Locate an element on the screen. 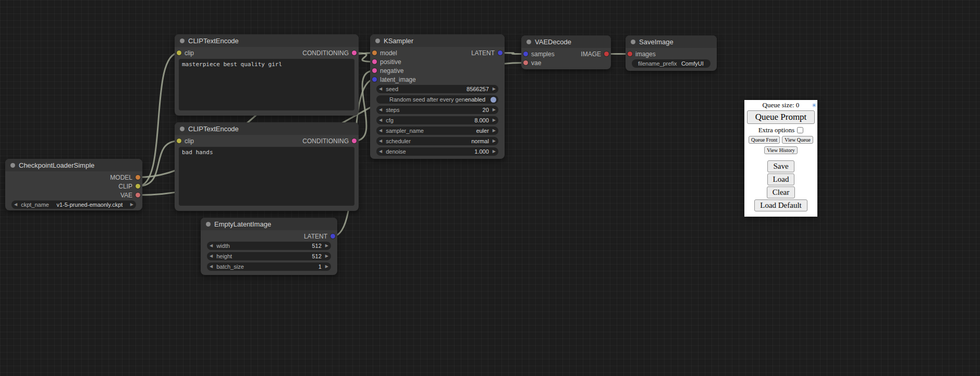  cfg-widget: ◀ cfg 8.000 ▶ is located at coordinates (437, 120).